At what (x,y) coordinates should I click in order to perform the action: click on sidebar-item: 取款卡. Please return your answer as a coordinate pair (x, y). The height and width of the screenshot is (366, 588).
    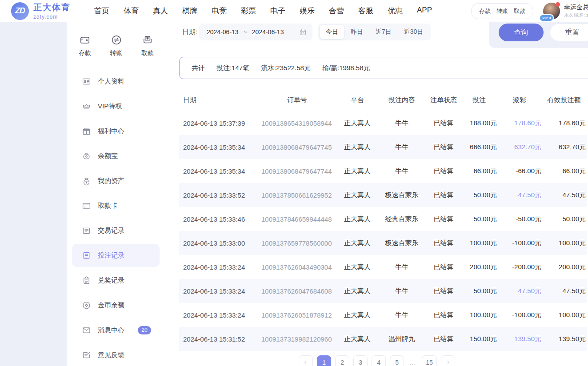
    Looking at the image, I should click on (116, 206).